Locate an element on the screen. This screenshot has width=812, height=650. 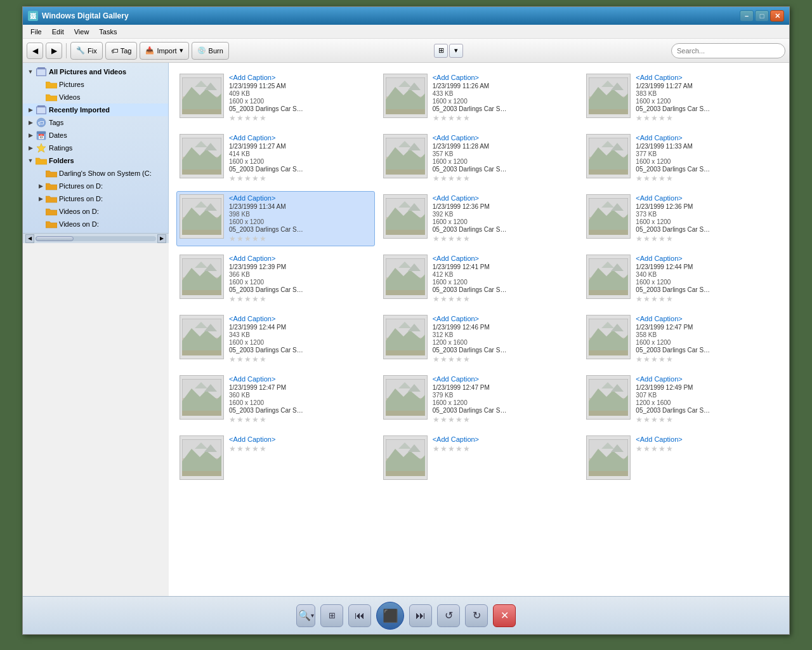
photo-cell: <Add Caption>1/23/1999 11:27 AM414 KB160… is located at coordinates (275, 159).